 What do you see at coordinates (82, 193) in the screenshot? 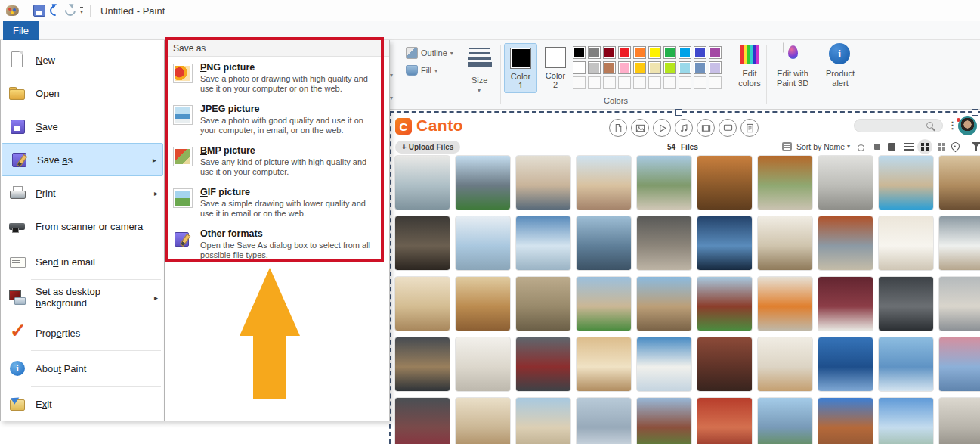
I see `file-menu-item-print: Print▸` at bounding box center [82, 193].